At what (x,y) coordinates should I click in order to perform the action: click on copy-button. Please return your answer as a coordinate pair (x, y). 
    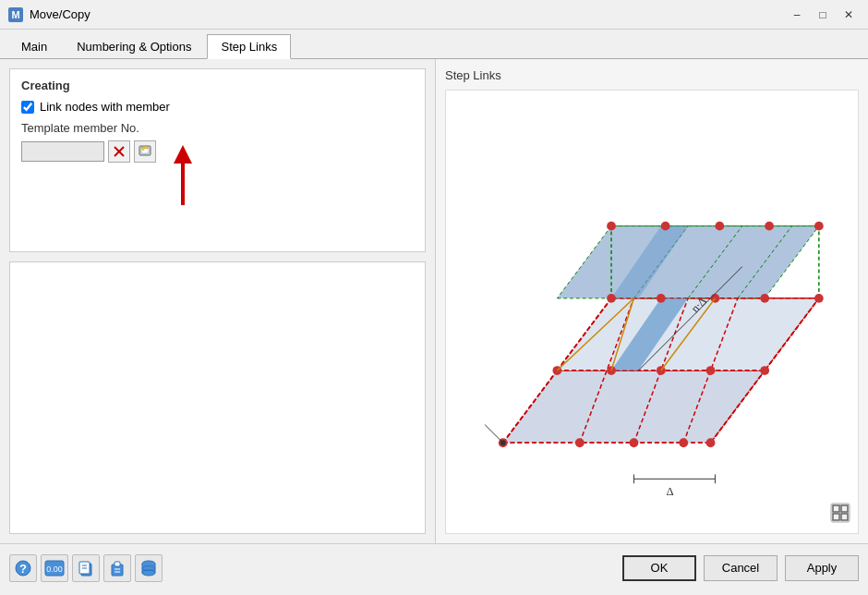
    Looking at the image, I should click on (86, 568).